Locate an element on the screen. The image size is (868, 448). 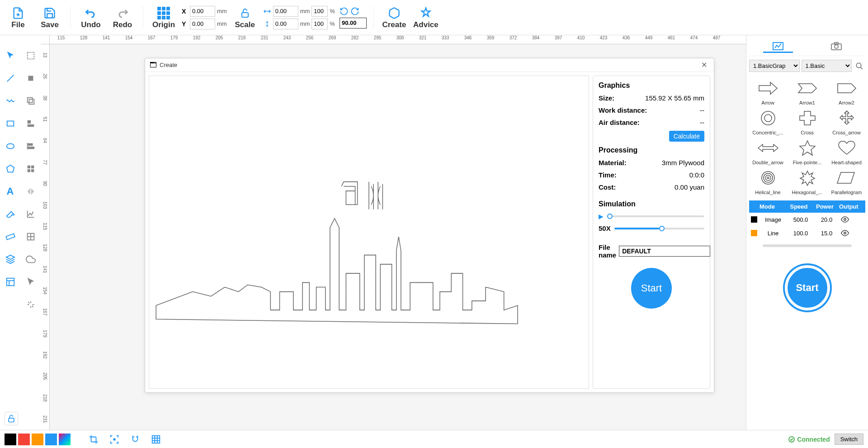
magnet-tool is located at coordinates (135, 439).